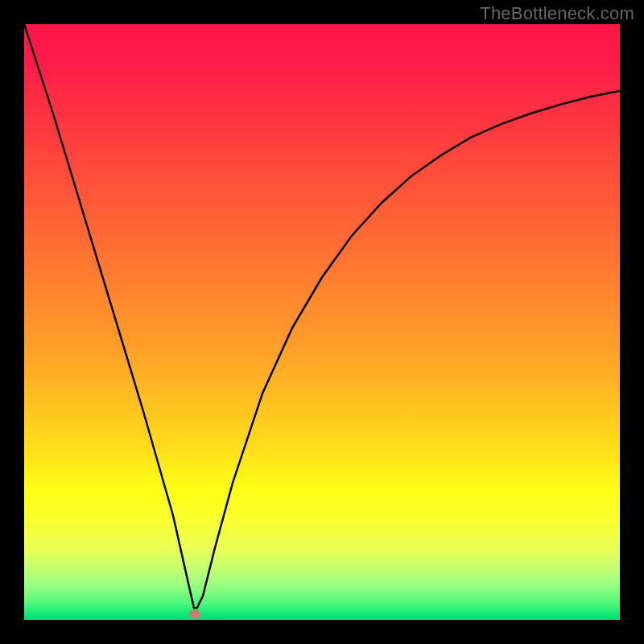 This screenshot has width=644, height=644. Describe the element at coordinates (195, 613) in the screenshot. I see `optimal-point-marker` at that location.